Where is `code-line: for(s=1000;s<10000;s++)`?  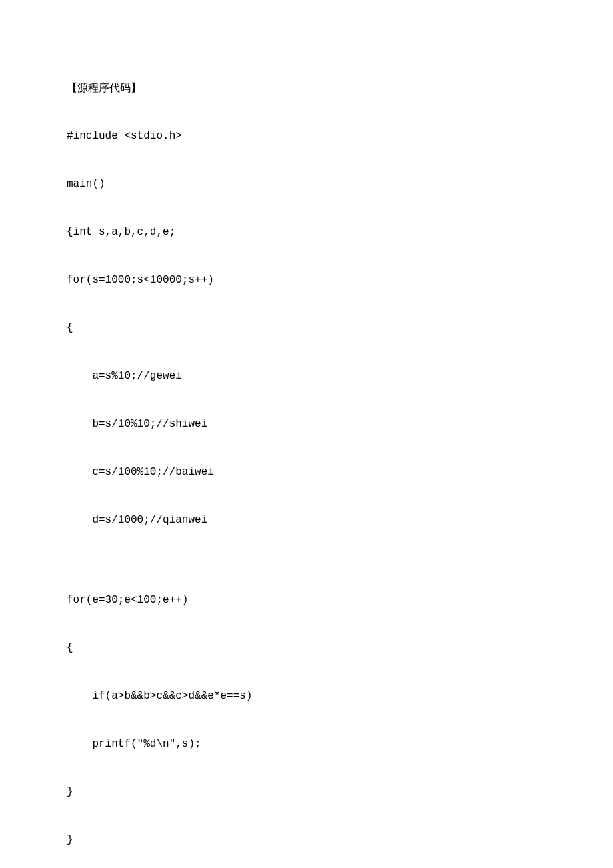
code-line: for(s=1000;s<10000;s++) is located at coordinates (306, 280).